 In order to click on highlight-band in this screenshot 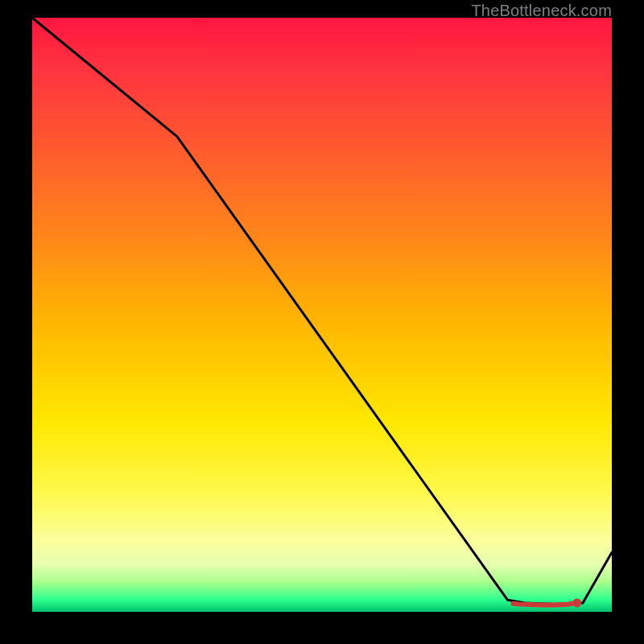, I will do `click(547, 602)`.